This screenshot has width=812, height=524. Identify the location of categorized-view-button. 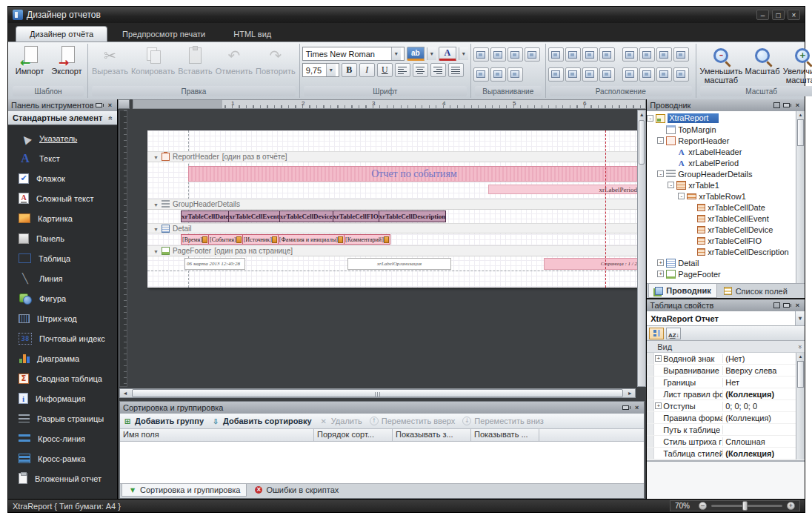
(656, 334).